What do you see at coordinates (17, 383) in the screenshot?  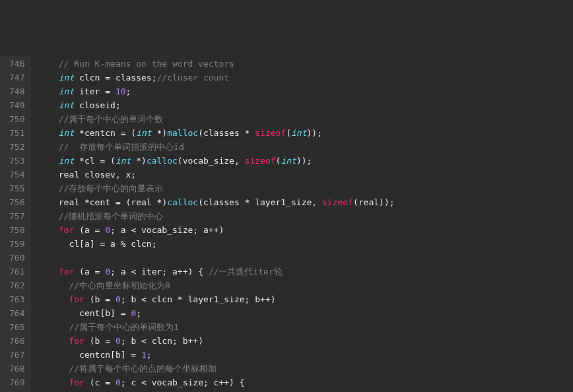 I see `line-number: 769` at bounding box center [17, 383].